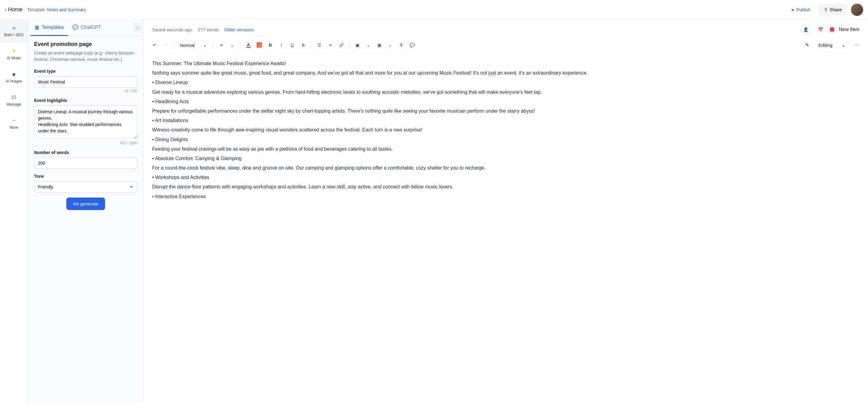 The width and height of the screenshot is (868, 403). Describe the element at coordinates (833, 10) in the screenshot. I see `share-button: ⇧ Share` at that location.